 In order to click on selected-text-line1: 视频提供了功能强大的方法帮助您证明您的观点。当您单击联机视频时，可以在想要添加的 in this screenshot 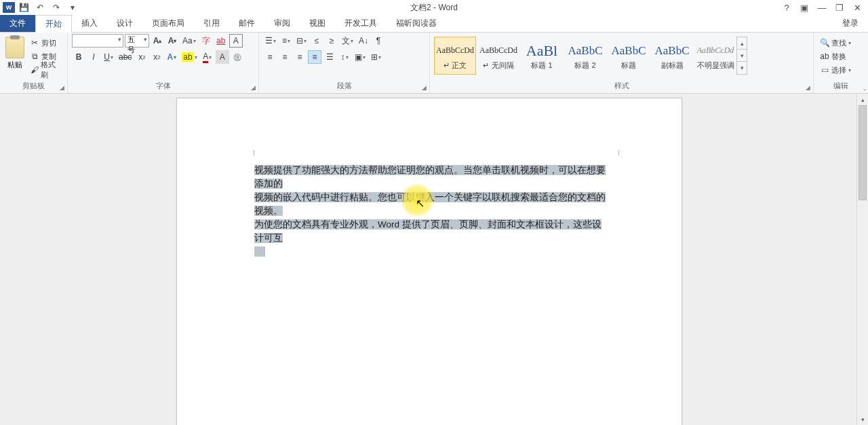, I will do `click(430, 177)`.